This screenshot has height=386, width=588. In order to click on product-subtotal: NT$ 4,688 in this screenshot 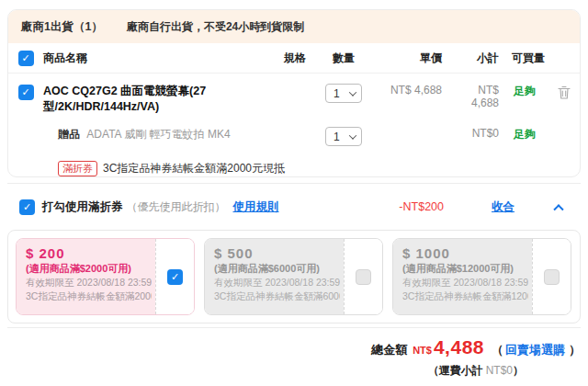, I will do `click(478, 96)`.